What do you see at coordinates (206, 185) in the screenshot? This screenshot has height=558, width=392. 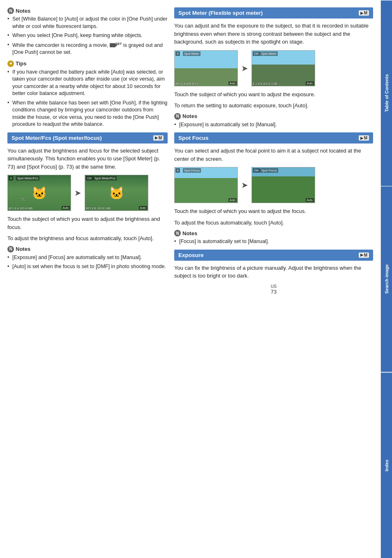 I see `spot-focus-img-left: X Spot Focus Auto` at bounding box center [206, 185].